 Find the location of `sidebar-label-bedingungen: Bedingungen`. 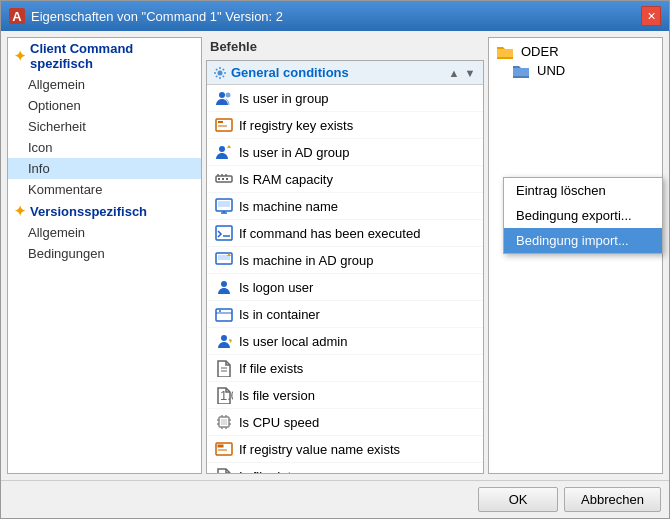

sidebar-label-bedingungen: Bedingungen is located at coordinates (66, 254).